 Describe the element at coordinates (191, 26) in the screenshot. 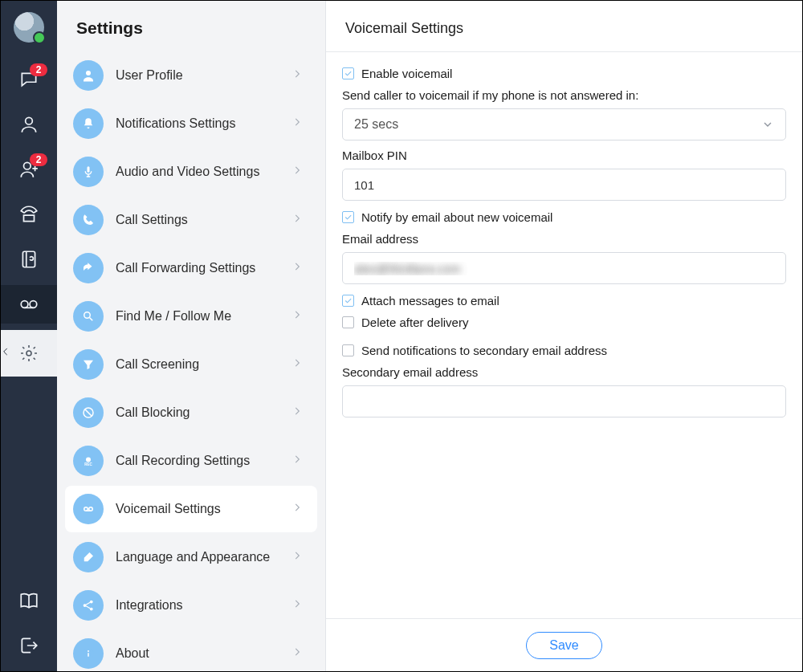

I see `settings-title: Settings` at that location.